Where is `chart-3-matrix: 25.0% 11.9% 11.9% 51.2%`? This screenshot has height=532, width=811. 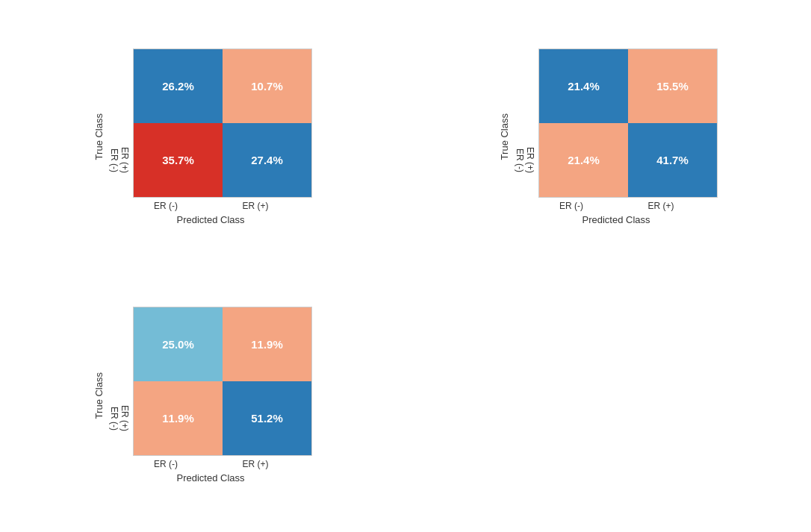 chart-3-matrix: 25.0% 11.9% 11.9% 51.2% is located at coordinates (223, 381).